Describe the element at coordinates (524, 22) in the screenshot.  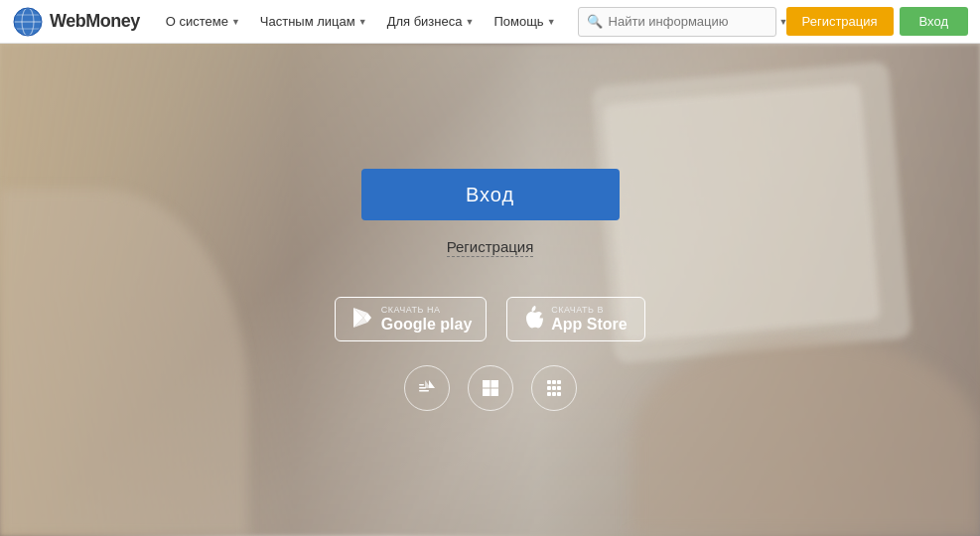
I see `nav-item-help: Помощь ▼` at that location.